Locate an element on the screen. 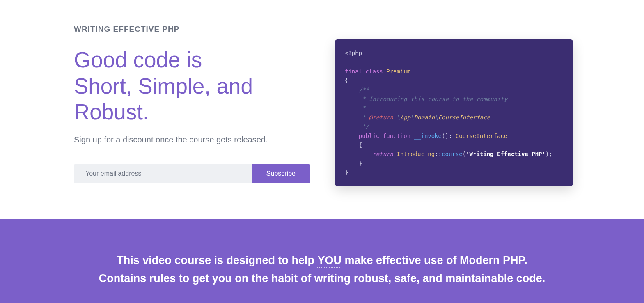  code-doc-close: */ is located at coordinates (364, 126).